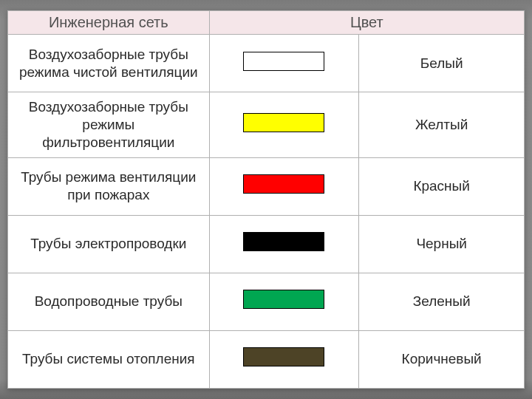  What do you see at coordinates (442, 186) in the screenshot?
I see `row-color-name: Красный` at bounding box center [442, 186].